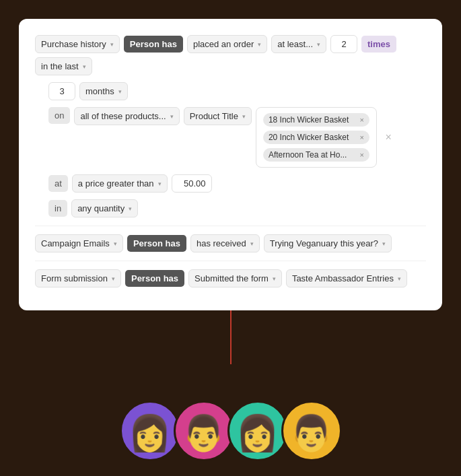 This screenshot has width=461, height=476. Describe the element at coordinates (237, 92) in the screenshot. I see `months-row: months ▾` at that location.